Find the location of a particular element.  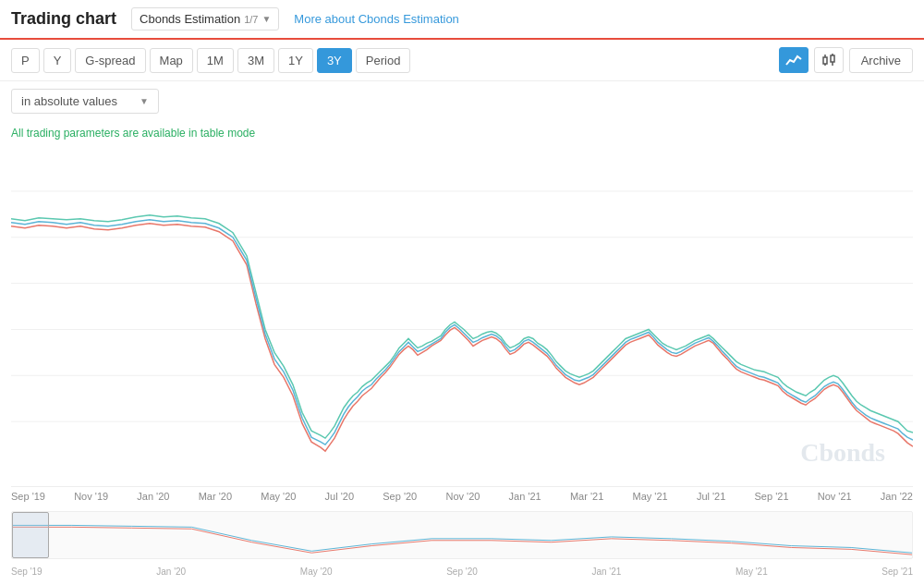

x-label: Jan '22 is located at coordinates (896, 496).